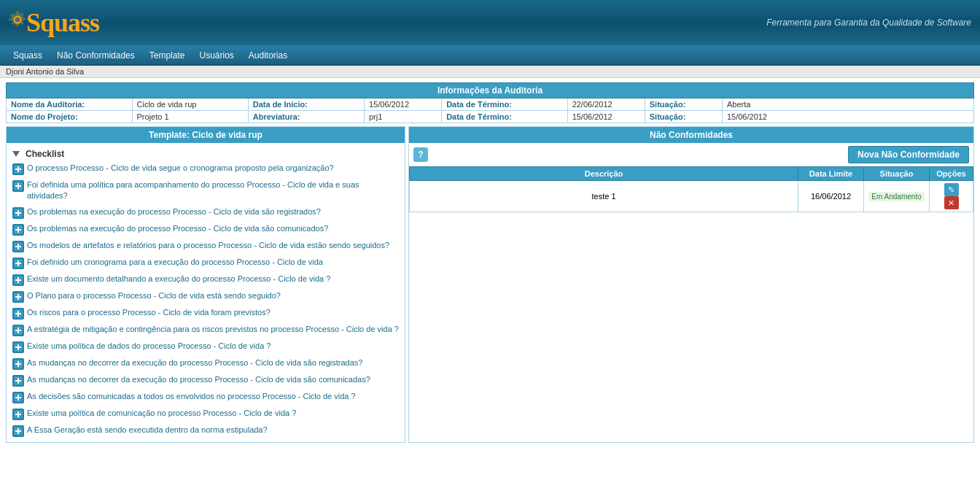 Image resolution: width=980 pixels, height=499 pixels. I want to click on table-row: teste 1 16/06/2012 Em Andamento ✎ ✕, so click(691, 197).